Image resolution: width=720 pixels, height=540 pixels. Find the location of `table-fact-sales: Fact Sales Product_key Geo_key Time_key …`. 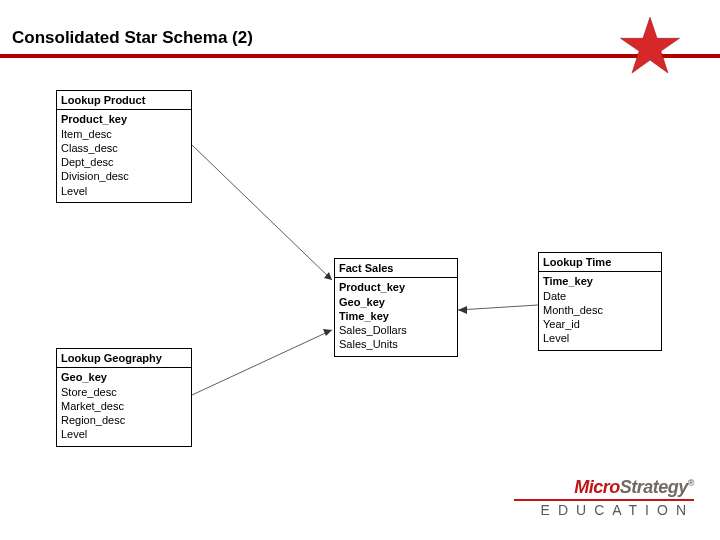

table-fact-sales: Fact Sales Product_key Geo_key Time_key … is located at coordinates (396, 308).